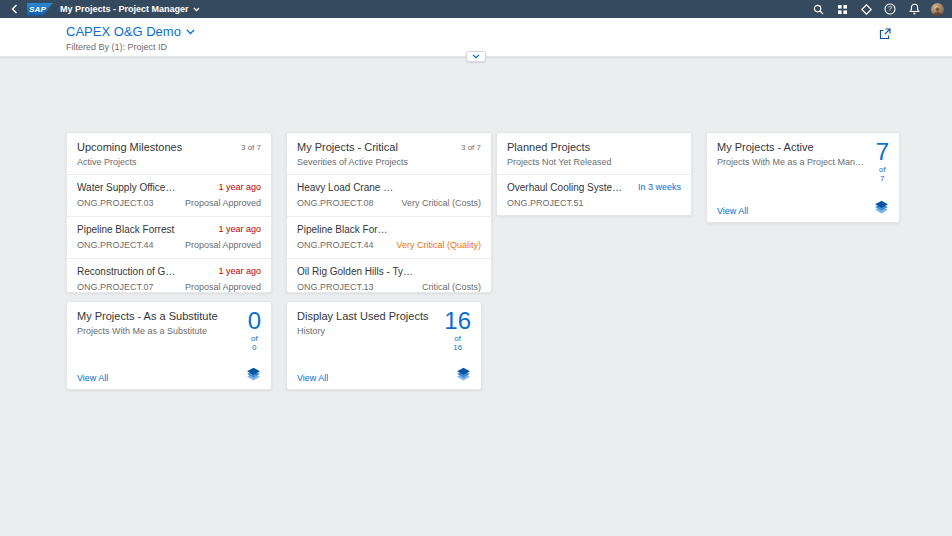 The width and height of the screenshot is (952, 536). I want to click on shell-bar: SAP My Projects - Project Manager ?, so click(476, 9).